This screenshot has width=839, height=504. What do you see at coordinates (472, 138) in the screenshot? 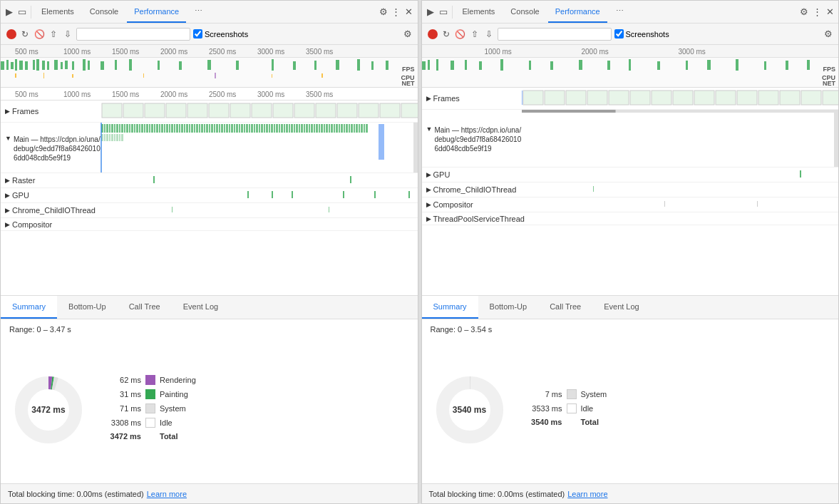
I see `track-main-label-right: ▼ Main — https://cdpn.io/una/debug/c9edd…` at bounding box center [472, 138].